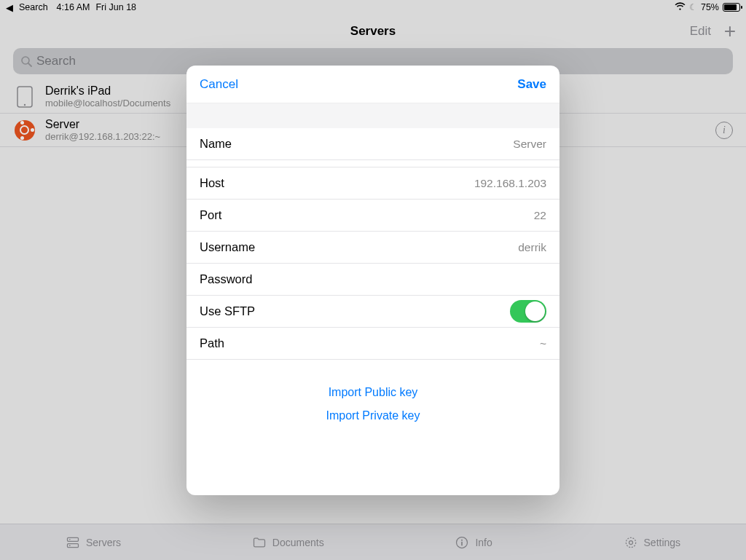 This screenshot has width=746, height=560. What do you see at coordinates (663, 543) in the screenshot?
I see `tab-label: Settings` at bounding box center [663, 543].